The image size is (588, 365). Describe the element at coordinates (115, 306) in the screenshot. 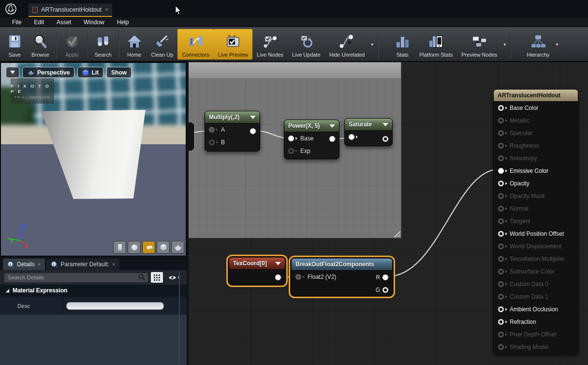

I see `desc-field` at that location.